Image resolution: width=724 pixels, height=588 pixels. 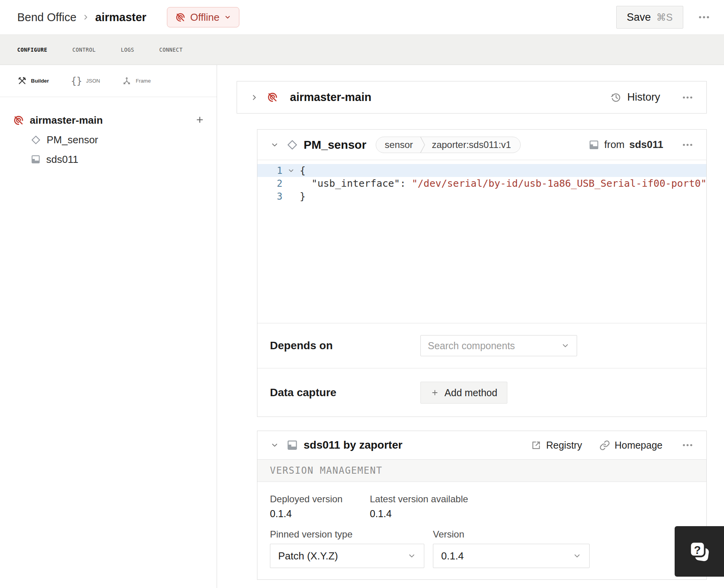 I want to click on tab-configure: CONFIGURE, so click(x=32, y=50).